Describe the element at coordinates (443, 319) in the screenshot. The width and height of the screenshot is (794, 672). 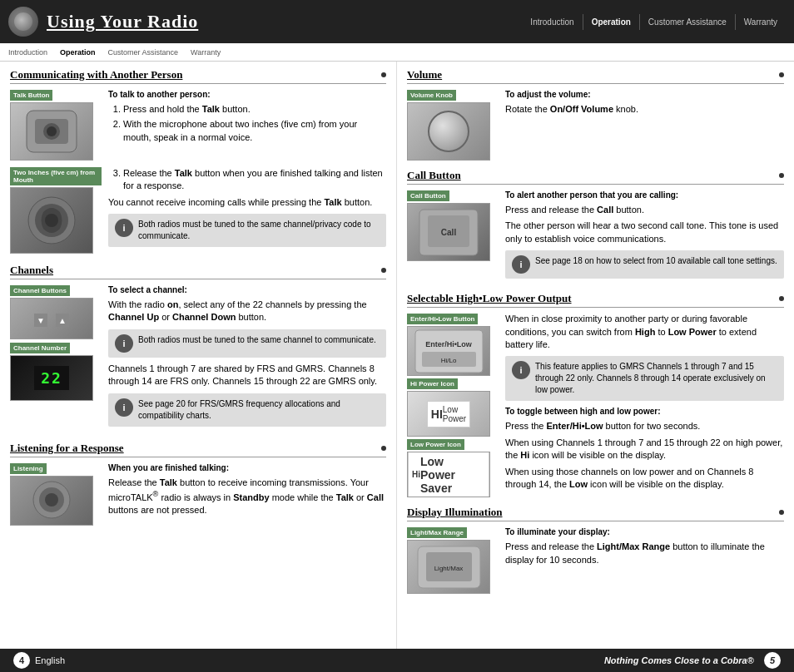
I see `enter-hi-low-label: Enter/Hi•Low Button` at that location.